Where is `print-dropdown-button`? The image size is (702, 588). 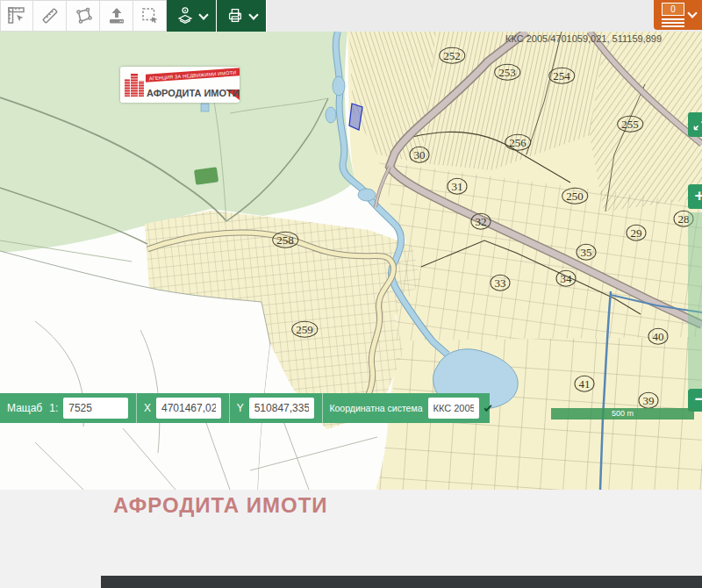 print-dropdown-button is located at coordinates (242, 16).